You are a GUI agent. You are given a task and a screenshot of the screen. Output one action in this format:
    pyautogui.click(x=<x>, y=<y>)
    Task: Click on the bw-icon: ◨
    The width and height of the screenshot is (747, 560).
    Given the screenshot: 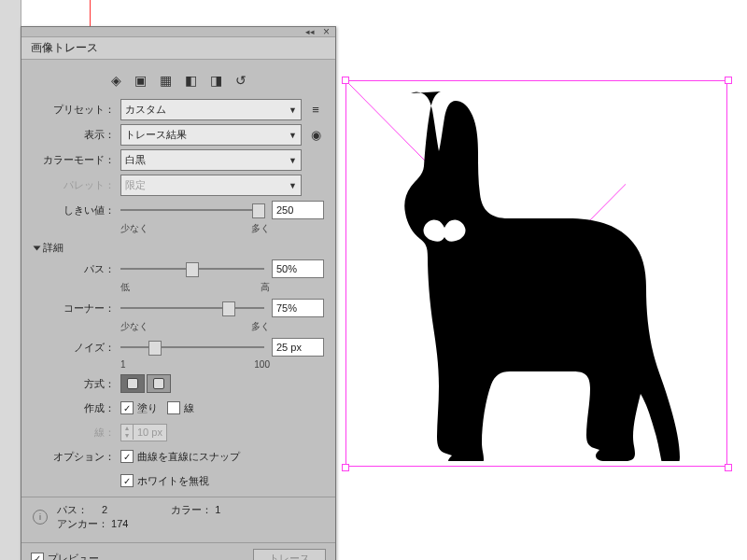 What is the action you would take?
    pyautogui.click(x=217, y=80)
    